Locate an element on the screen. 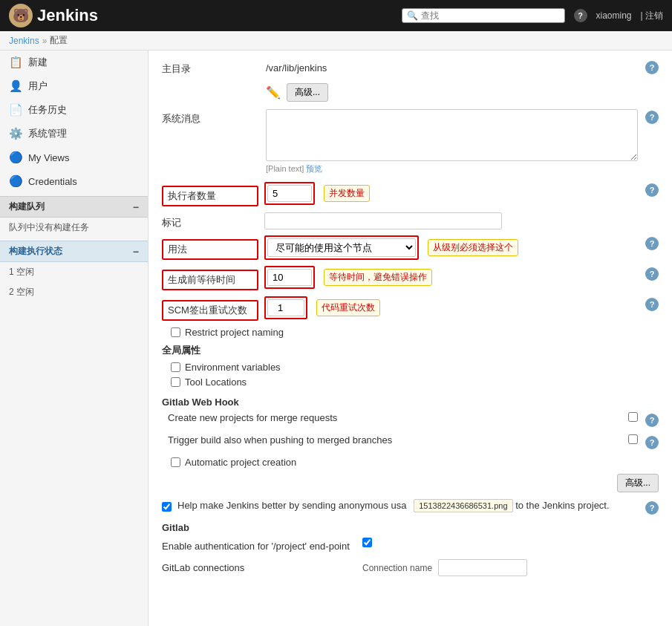  sidebar-item-credentials: 🔵 Credentials is located at coordinates (74, 181).